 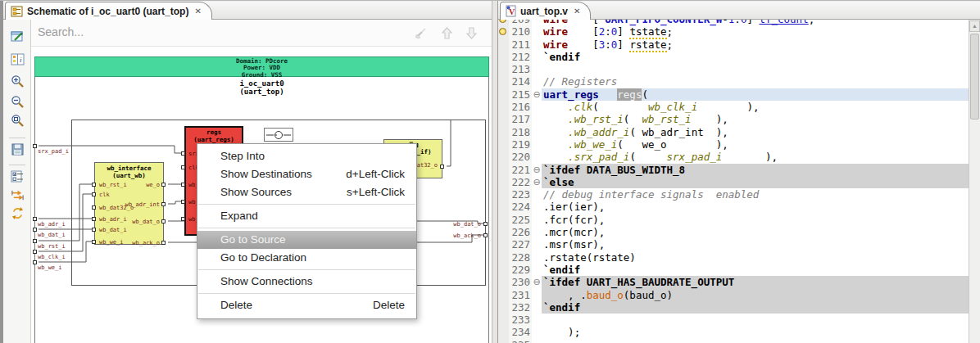 What do you see at coordinates (755, 182) in the screenshot?
I see `code-text: `else` at bounding box center [755, 182].